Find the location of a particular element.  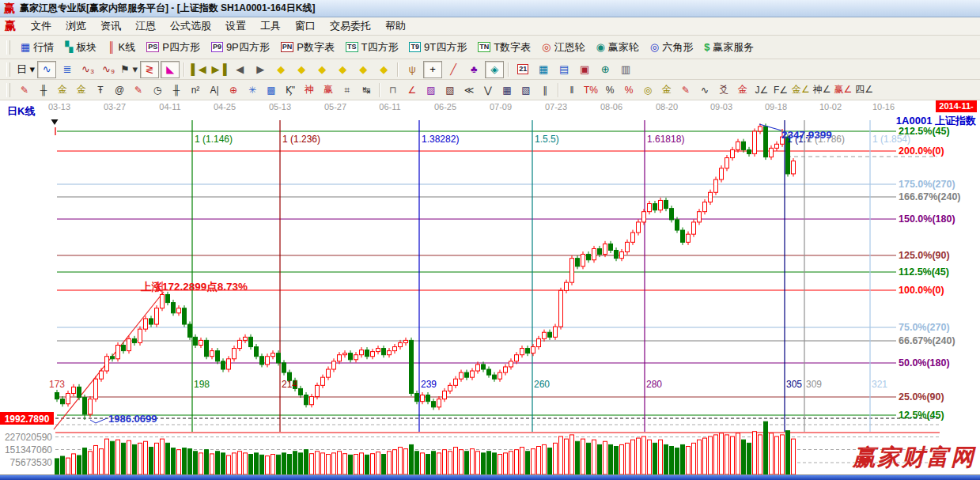

title-bar: 赢 赢家江恩专业版[赢家内部服务平台] - [上证指数 SH1A0001-164… is located at coordinates (490, 9).